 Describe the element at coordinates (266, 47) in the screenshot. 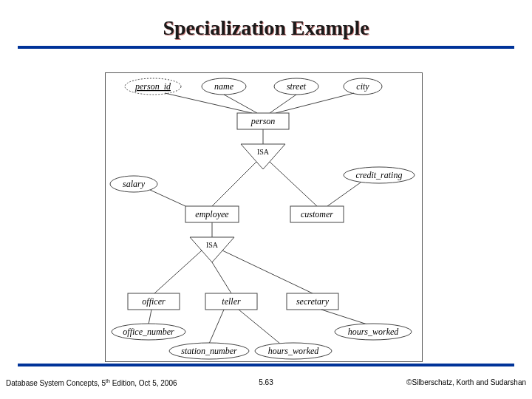

I see `divider-top` at that location.